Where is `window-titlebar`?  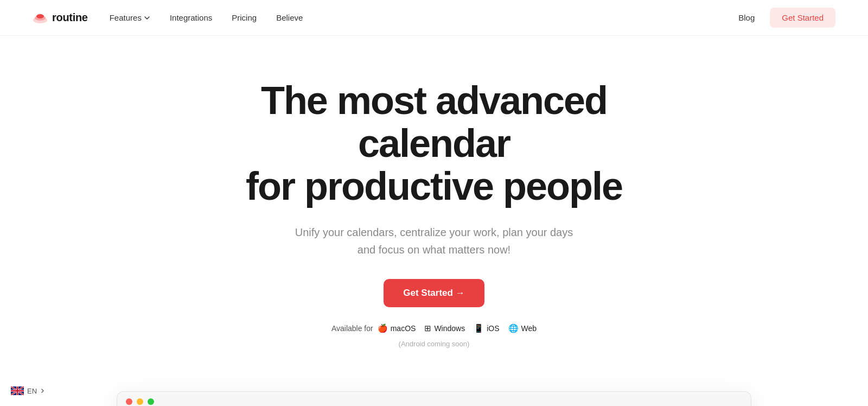
window-titlebar is located at coordinates (434, 399).